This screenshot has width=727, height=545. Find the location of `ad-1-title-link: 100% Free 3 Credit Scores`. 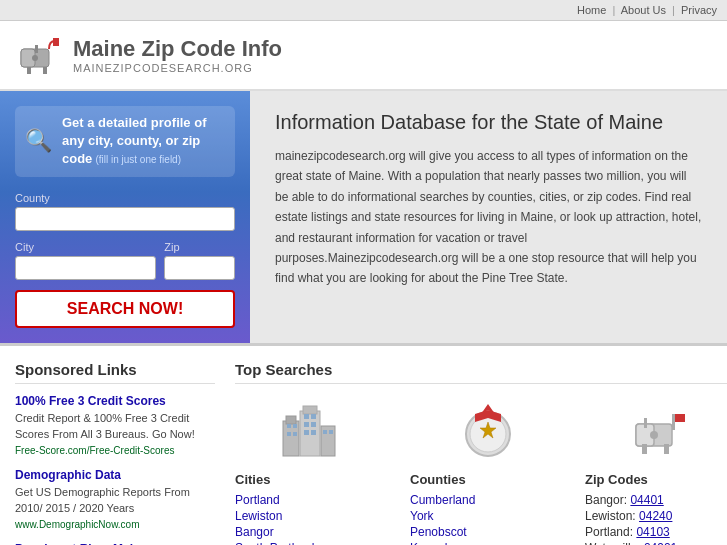

ad-1-title-link: 100% Free 3 Credit Scores is located at coordinates (90, 401).